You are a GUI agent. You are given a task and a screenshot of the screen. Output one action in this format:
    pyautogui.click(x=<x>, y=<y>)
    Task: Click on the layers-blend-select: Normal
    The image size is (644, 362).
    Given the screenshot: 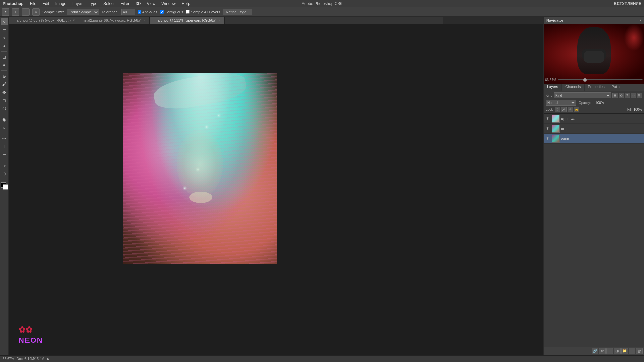 What is the action you would take?
    pyautogui.click(x=561, y=103)
    